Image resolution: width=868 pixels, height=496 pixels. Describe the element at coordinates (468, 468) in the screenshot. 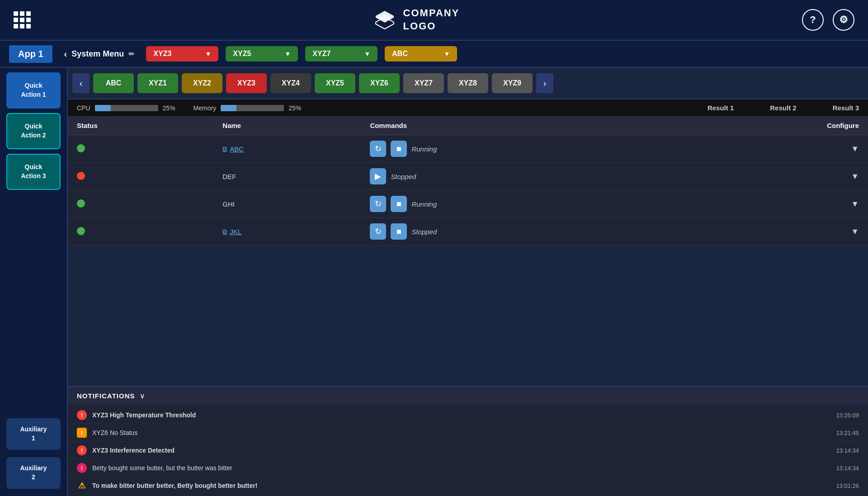

I see `notification-item: ! Betty bought some butter, but the butt…` at that location.